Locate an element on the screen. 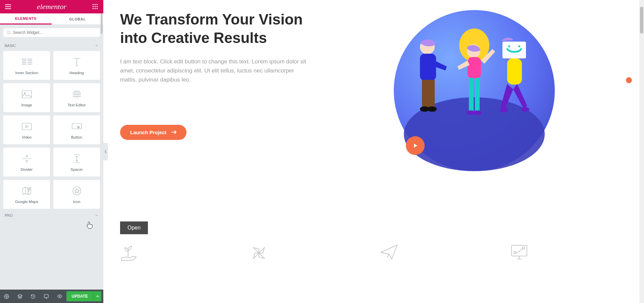 This screenshot has height=303, width=644. video-icon is located at coordinates (27, 127).